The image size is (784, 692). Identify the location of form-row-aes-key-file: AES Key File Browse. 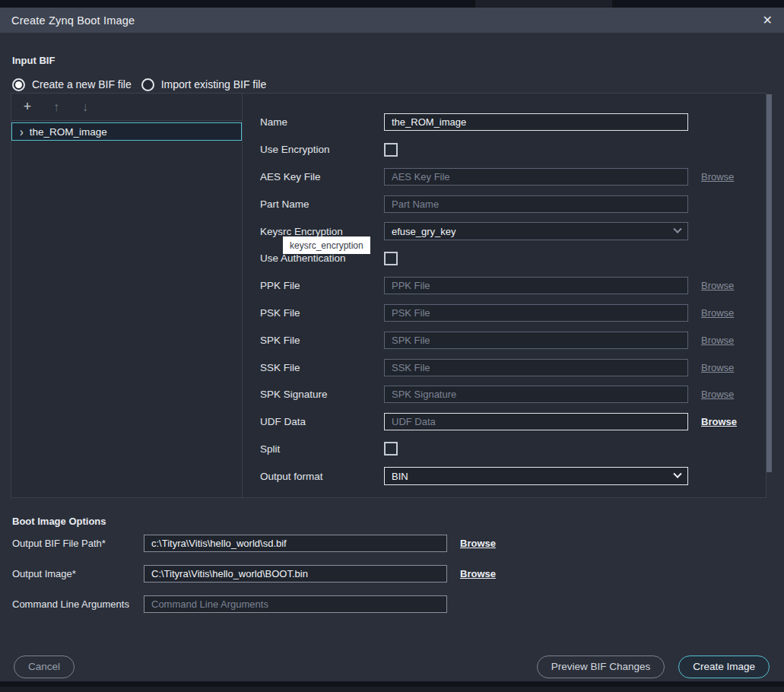
(504, 177).